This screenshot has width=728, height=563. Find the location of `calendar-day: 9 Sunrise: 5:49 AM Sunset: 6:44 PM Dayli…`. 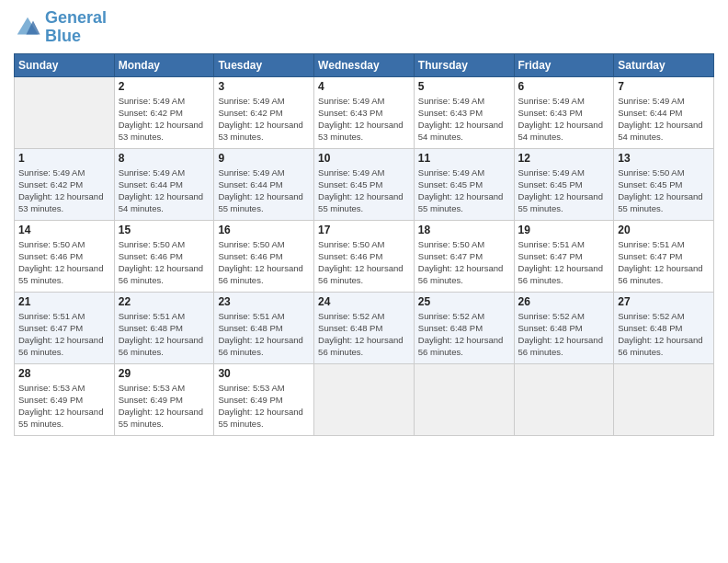

calendar-day: 9 Sunrise: 5:49 AM Sunset: 6:44 PM Dayli… is located at coordinates (265, 184).